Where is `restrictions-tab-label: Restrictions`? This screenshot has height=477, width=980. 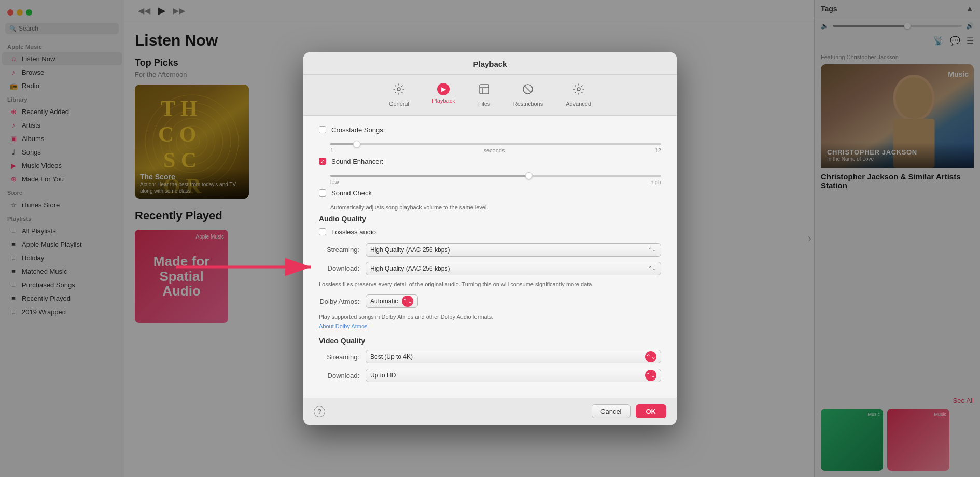 restrictions-tab-label: Restrictions is located at coordinates (528, 104).